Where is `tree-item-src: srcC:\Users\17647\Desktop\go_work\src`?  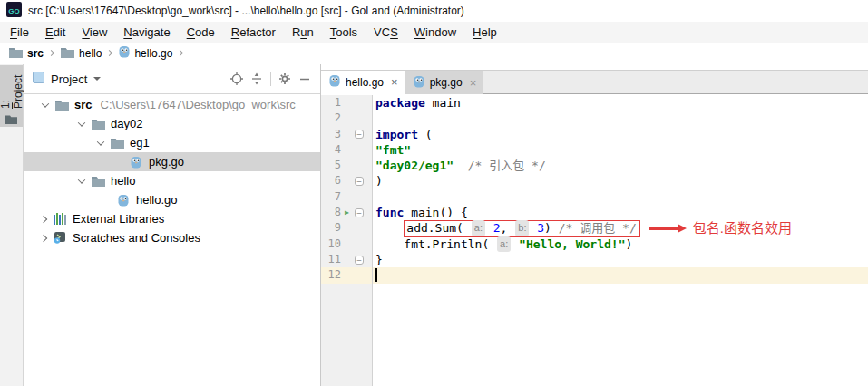
tree-item-src: srcC:\Users\17647\Desktop\go_work\src is located at coordinates (172, 105).